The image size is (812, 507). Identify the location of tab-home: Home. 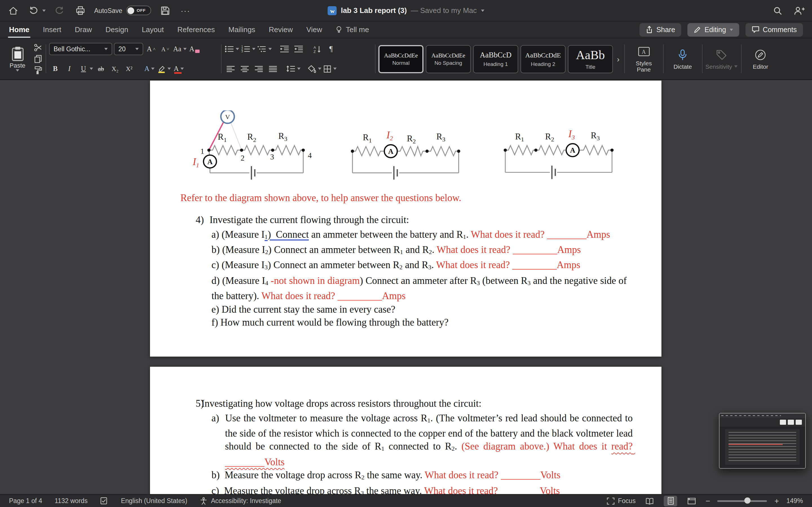
(19, 30).